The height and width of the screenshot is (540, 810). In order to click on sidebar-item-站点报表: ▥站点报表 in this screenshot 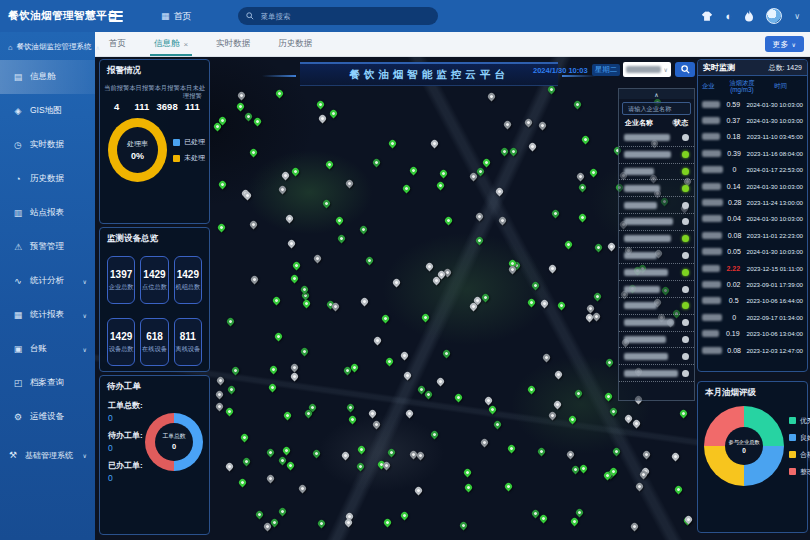, I will do `click(48, 213)`.